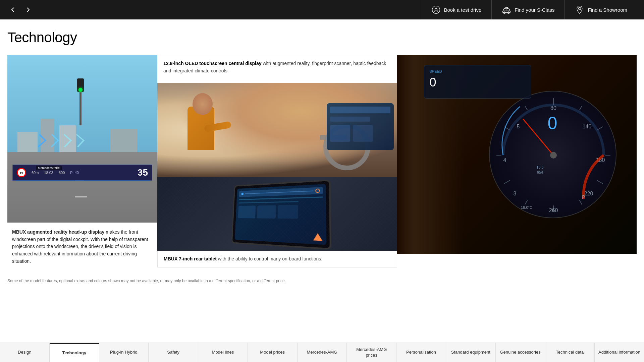 Image resolution: width=644 pixels, height=362 pixels. What do you see at coordinates (521, 353) in the screenshot?
I see `nav-genuine-accessories: Genuine accessories` at bounding box center [521, 353].